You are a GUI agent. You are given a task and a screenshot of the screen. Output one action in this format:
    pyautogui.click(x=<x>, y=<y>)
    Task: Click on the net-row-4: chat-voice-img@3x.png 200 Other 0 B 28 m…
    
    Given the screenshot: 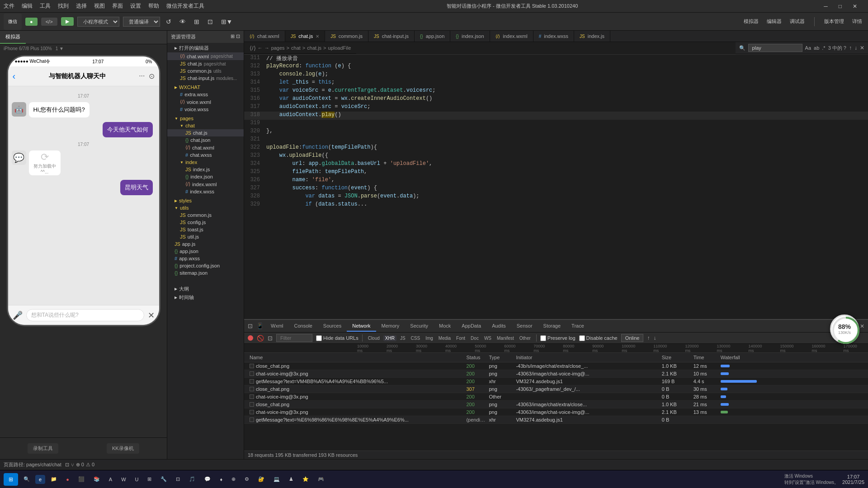 What is the action you would take?
    pyautogui.click(x=556, y=397)
    